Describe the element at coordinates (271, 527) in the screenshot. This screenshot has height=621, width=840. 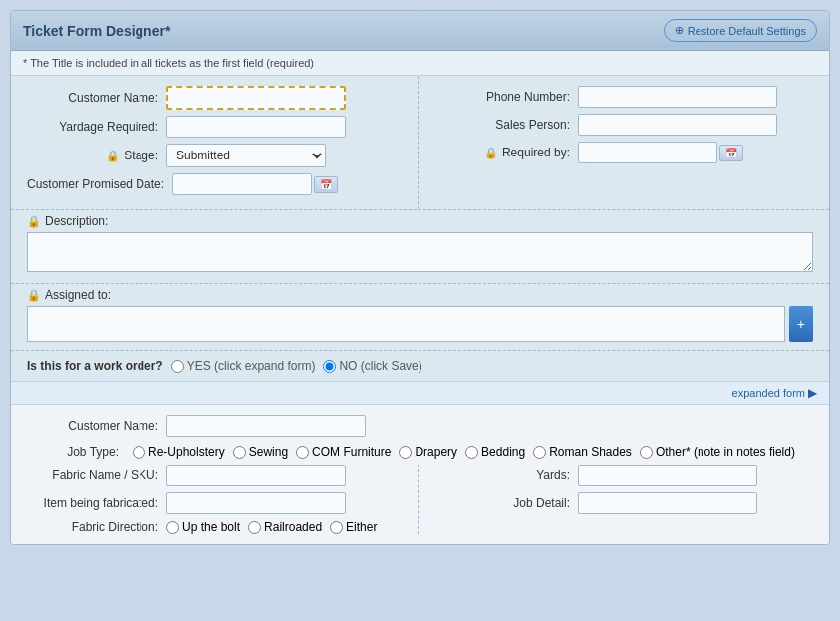
I see `fabric-direction-options: Up the bolt Railroaded Either` at that location.